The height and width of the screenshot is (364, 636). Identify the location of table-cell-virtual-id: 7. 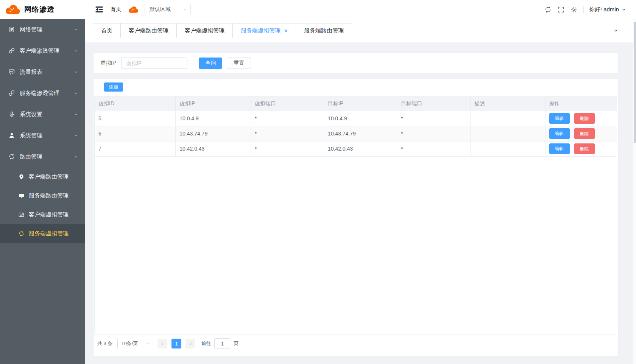
(135, 149).